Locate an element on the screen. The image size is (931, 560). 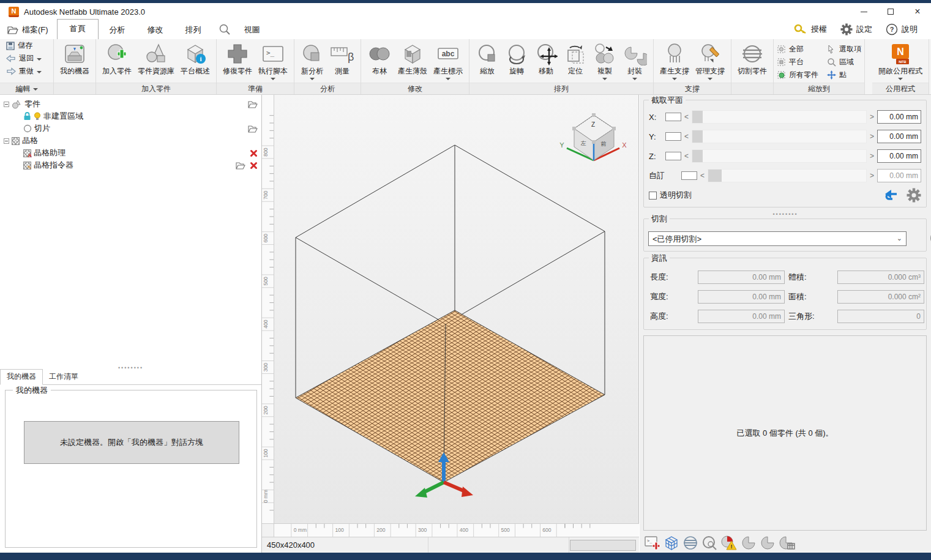
cut-mode-dropdown: <已停用切割> ⌄ is located at coordinates (777, 239).